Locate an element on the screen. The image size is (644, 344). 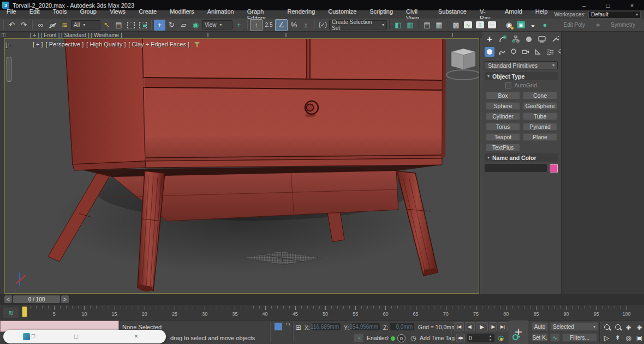
autogrid-checkbox is located at coordinates (509, 85).